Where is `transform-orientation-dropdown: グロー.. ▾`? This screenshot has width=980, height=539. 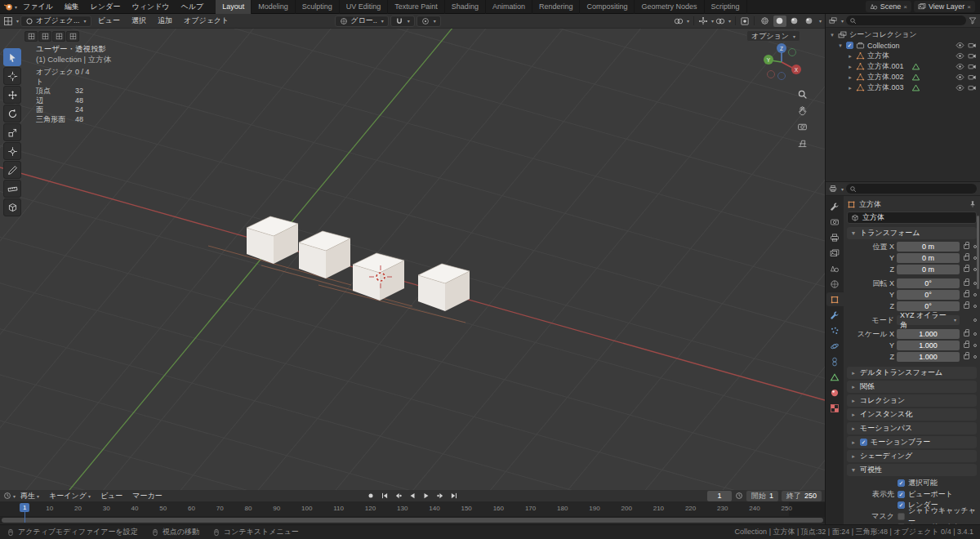 transform-orientation-dropdown: グロー.. ▾ is located at coordinates (361, 21).